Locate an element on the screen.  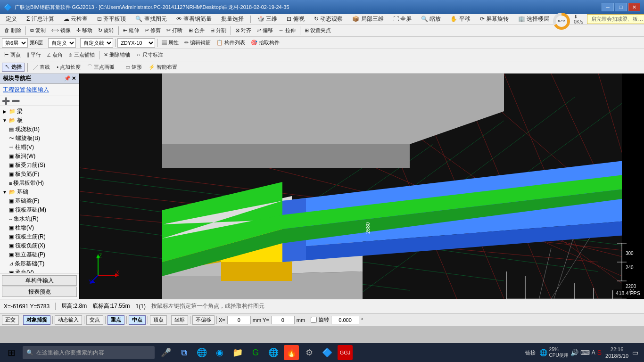
three-point-axis-button: ⊕ 三点辅轴 is located at coordinates (82, 55).